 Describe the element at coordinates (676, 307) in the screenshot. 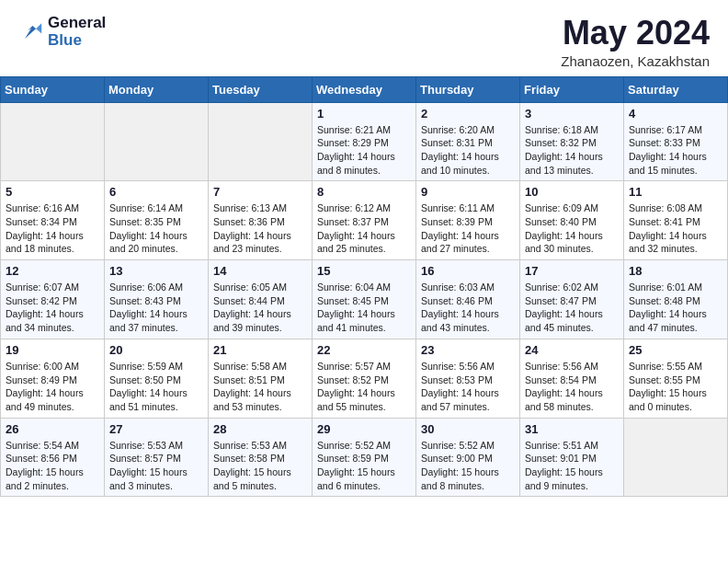

I see `cell-info: Sunrise: 6:01 AMSunset: 8:48 PMDaylight:…` at that location.